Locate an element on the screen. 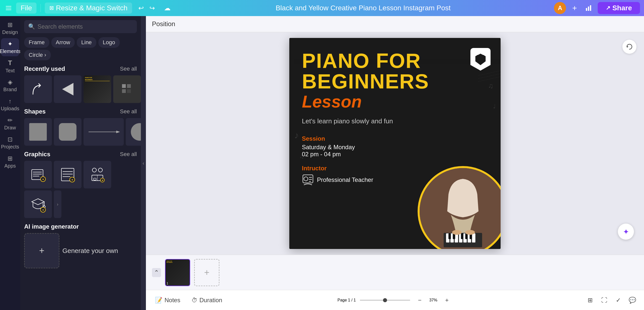  chip-circle: Circle › is located at coordinates (37, 55).